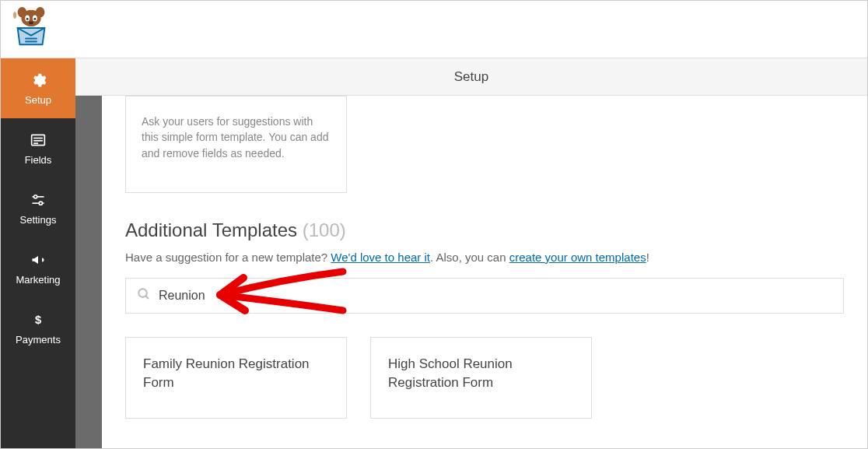 This screenshot has width=868, height=449. I want to click on sidebar-item-label: Marketing, so click(37, 280).